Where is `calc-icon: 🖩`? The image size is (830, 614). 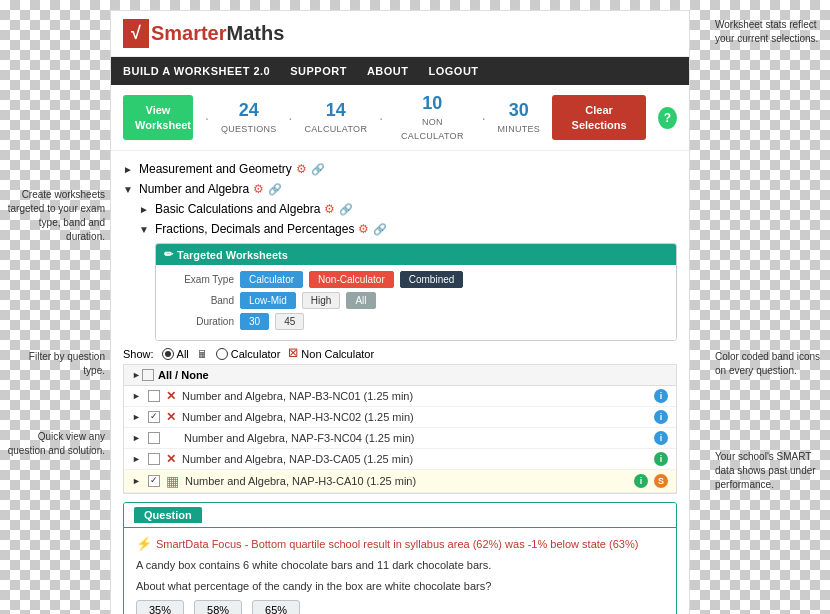 calc-icon: 🖩 is located at coordinates (202, 354).